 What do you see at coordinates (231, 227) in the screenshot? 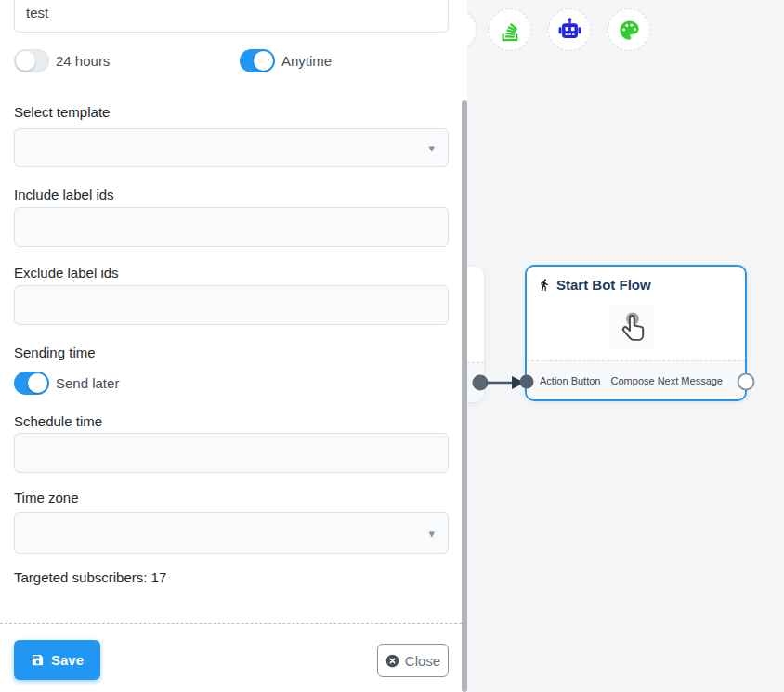
I see `include-label-ids-input` at bounding box center [231, 227].